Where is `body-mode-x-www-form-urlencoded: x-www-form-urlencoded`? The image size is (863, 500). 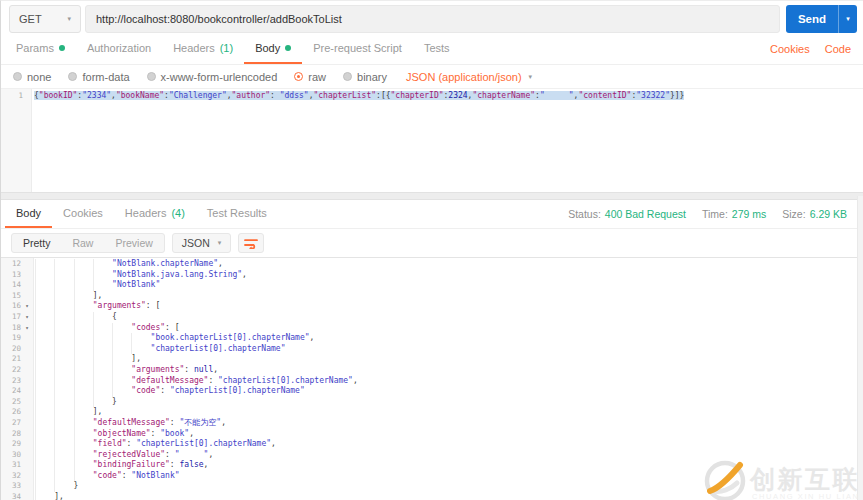
body-mode-x-www-form-urlencoded: x-www-form-urlencoded is located at coordinates (212, 77).